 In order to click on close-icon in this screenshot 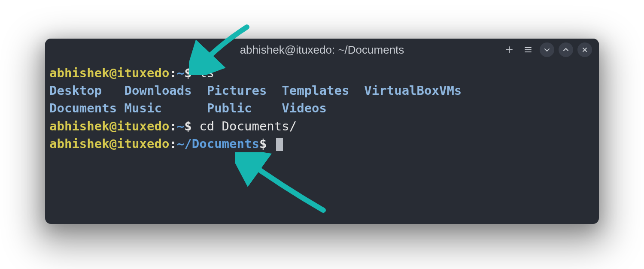, I will do `click(585, 50)`.